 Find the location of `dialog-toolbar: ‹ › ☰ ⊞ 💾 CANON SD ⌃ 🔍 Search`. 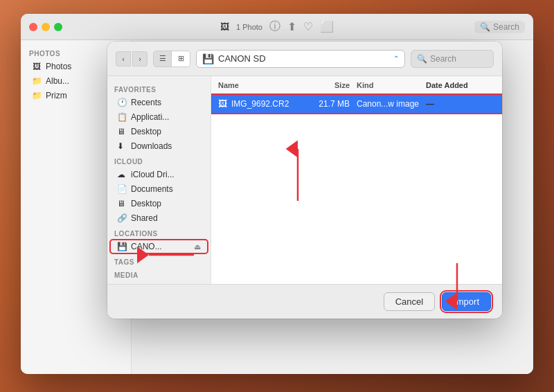

dialog-toolbar: ‹ › ☰ ⊞ 💾 CANON SD ⌃ 🔍 Search is located at coordinates (305, 59).